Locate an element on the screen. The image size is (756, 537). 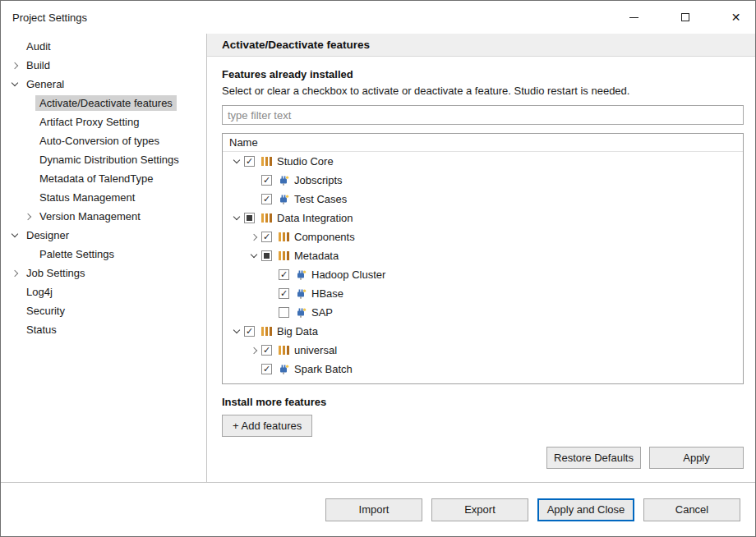
window-controls: ✕ is located at coordinates (679, 17).